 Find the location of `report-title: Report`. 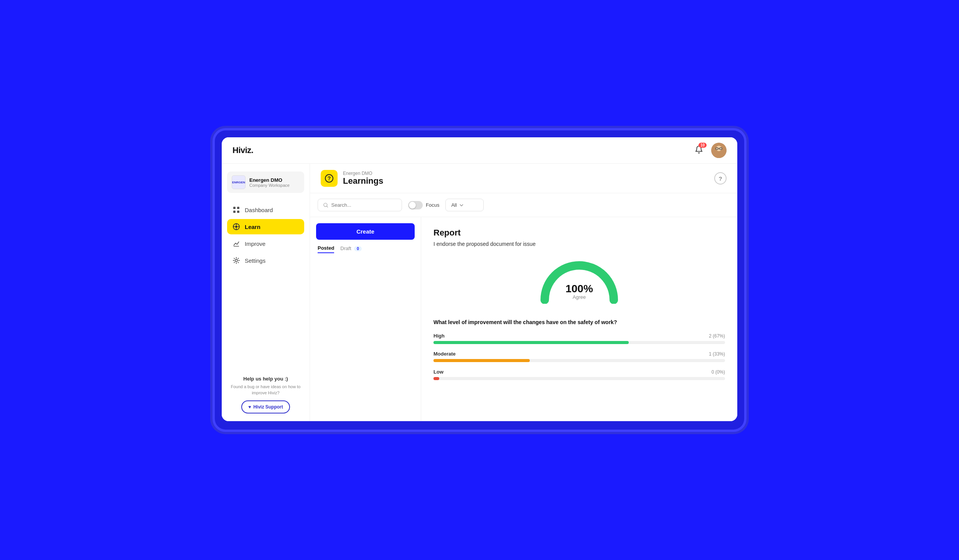

report-title: Report is located at coordinates (579, 233).